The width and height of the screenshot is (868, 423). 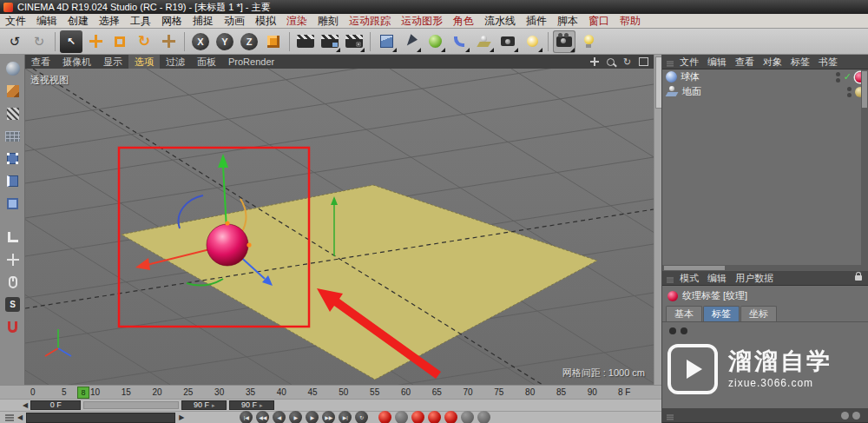 I want to click on scroll-left-button: ◀, so click(x=20, y=417).